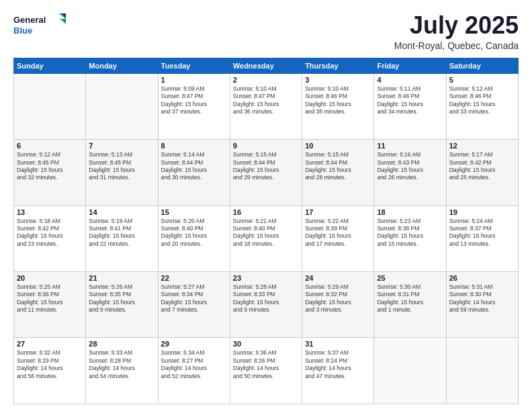 The width and height of the screenshot is (532, 411). I want to click on header-sunday: Sunday, so click(50, 66).